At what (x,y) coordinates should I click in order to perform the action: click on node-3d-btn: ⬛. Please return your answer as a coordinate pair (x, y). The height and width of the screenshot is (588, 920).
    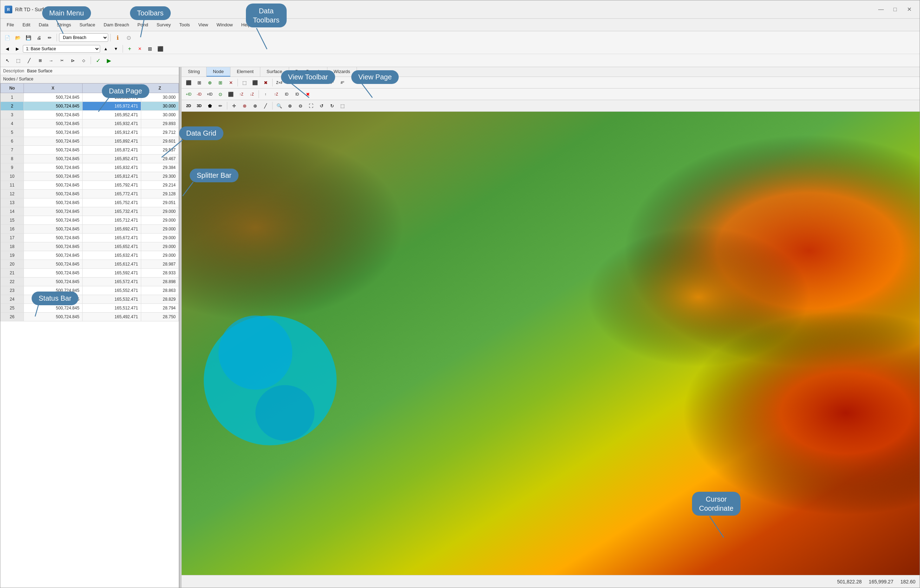
    Looking at the image, I should click on (189, 83).